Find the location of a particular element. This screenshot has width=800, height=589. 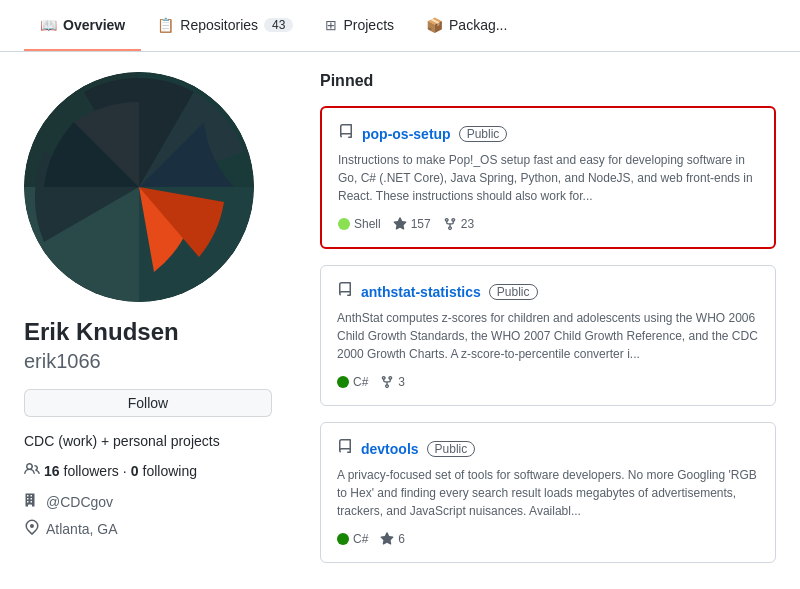

repo-name-devtools: devtools is located at coordinates (390, 449).